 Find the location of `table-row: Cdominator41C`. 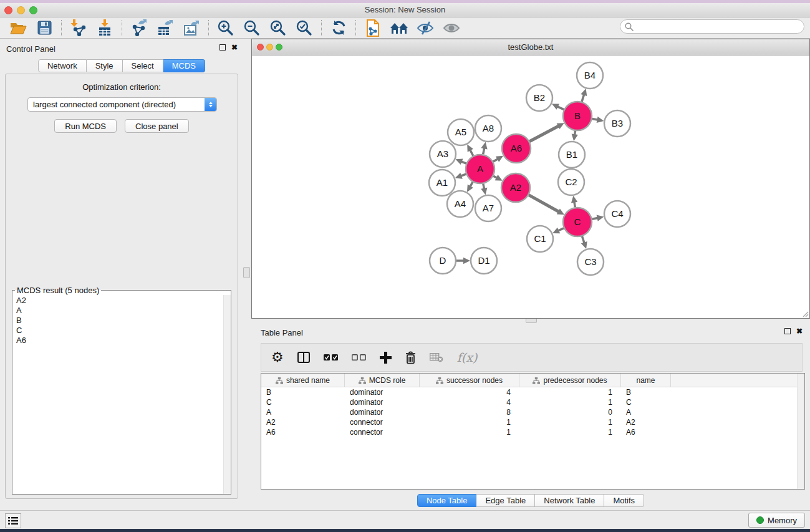

table-row: Cdominator41C is located at coordinates (533, 402).